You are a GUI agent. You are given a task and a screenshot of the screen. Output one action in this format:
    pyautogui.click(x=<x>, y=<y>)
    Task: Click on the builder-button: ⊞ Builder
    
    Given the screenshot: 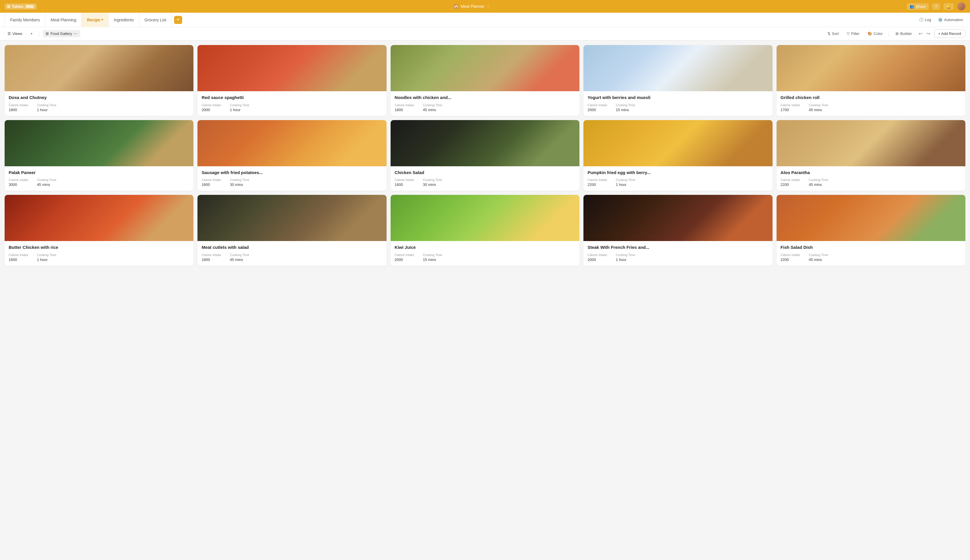 What is the action you would take?
    pyautogui.click(x=904, y=34)
    